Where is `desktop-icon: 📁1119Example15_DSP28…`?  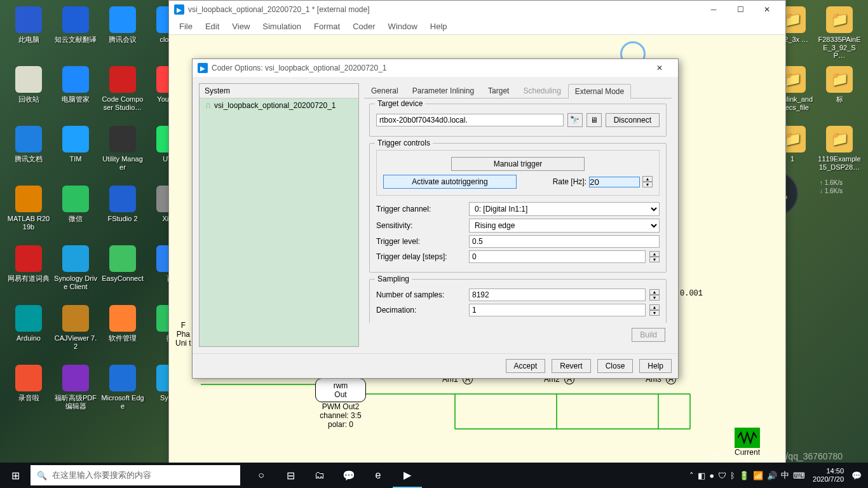
desktop-icon: 📁1119Example15_DSP28… is located at coordinates (839, 154).